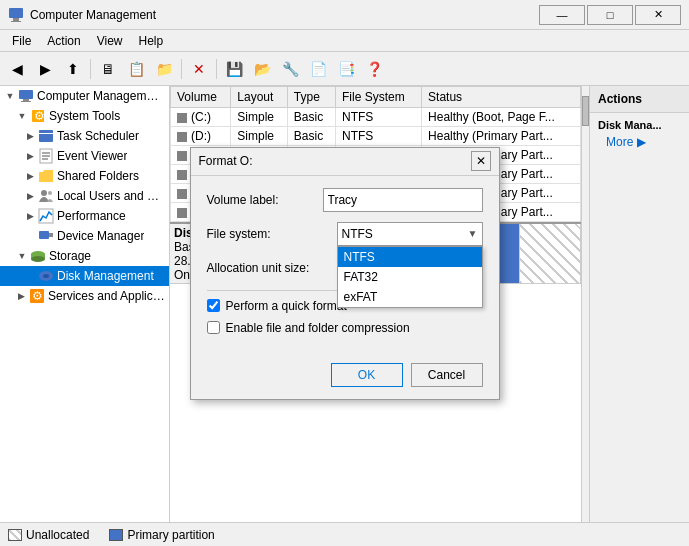 Image resolution: width=689 pixels, height=546 pixels. Describe the element at coordinates (481, 161) in the screenshot. I see `dialog-close-button: ✕` at that location.